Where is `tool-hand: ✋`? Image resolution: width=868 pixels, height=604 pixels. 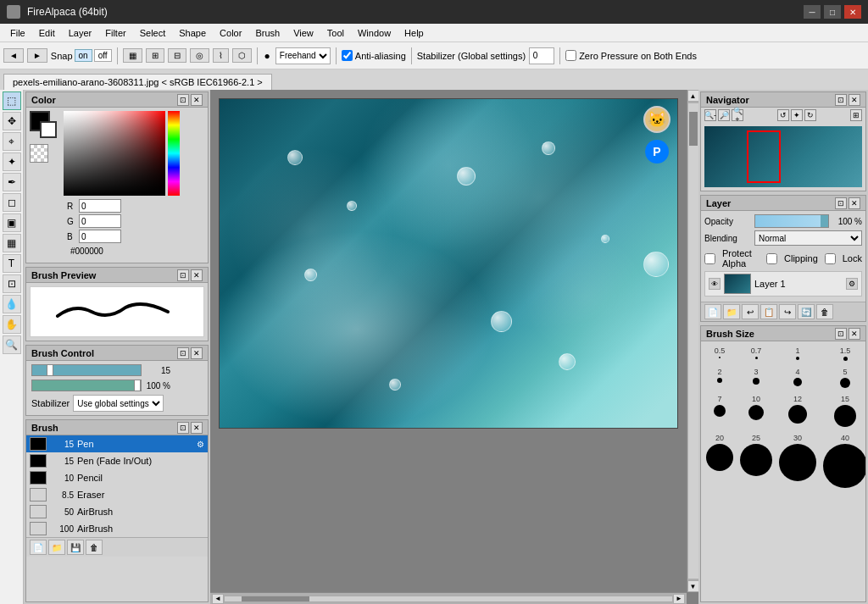 tool-hand: ✋ is located at coordinates (12, 324).